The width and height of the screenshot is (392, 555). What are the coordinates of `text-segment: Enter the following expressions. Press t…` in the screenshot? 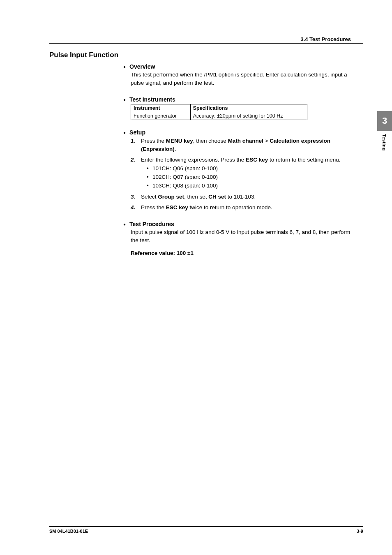 It's located at (193, 160).